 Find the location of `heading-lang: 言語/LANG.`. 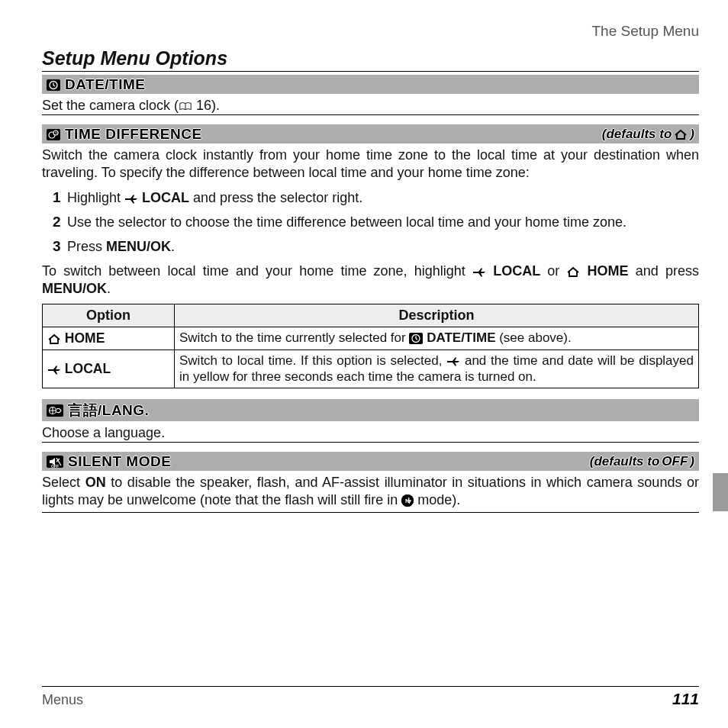

heading-lang: 言語/LANG. is located at coordinates (108, 411).